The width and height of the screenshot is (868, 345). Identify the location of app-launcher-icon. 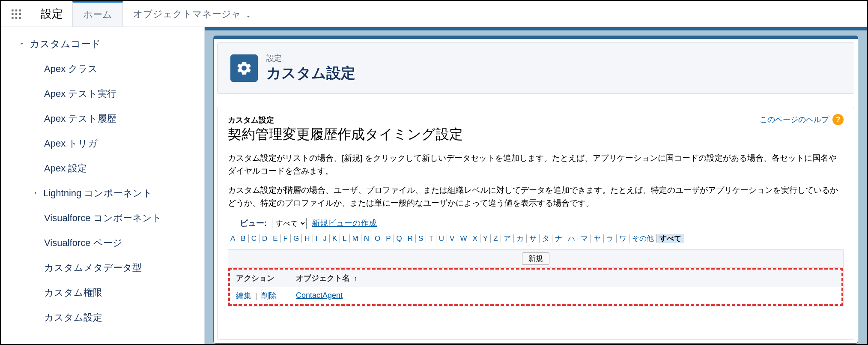
(16, 14).